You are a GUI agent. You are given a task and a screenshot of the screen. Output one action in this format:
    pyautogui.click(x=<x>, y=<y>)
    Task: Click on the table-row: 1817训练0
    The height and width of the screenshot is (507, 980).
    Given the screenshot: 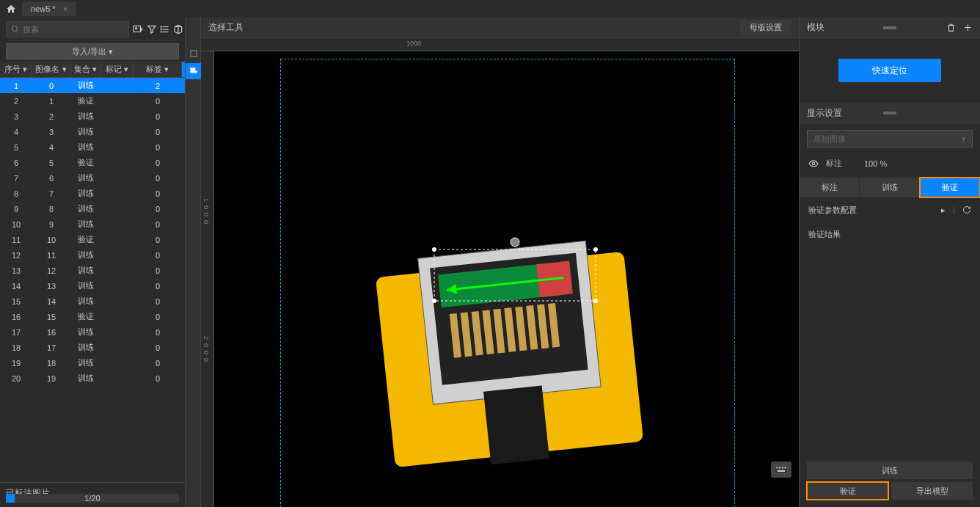 What is the action you would take?
    pyautogui.click(x=92, y=348)
    